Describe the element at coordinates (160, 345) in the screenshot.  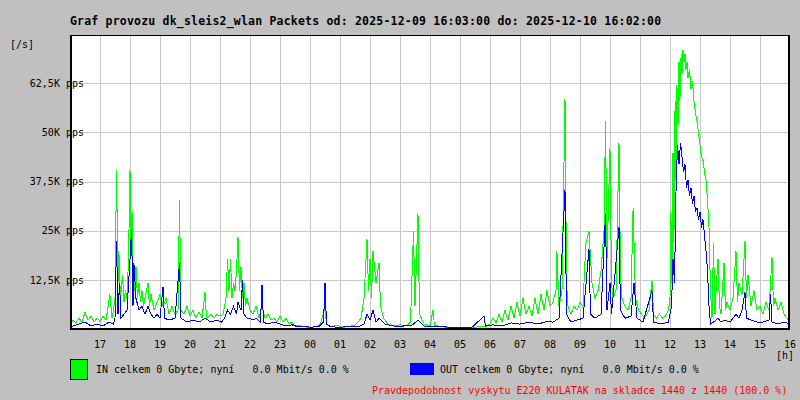
I see `x-tick-label: 19` at that location.